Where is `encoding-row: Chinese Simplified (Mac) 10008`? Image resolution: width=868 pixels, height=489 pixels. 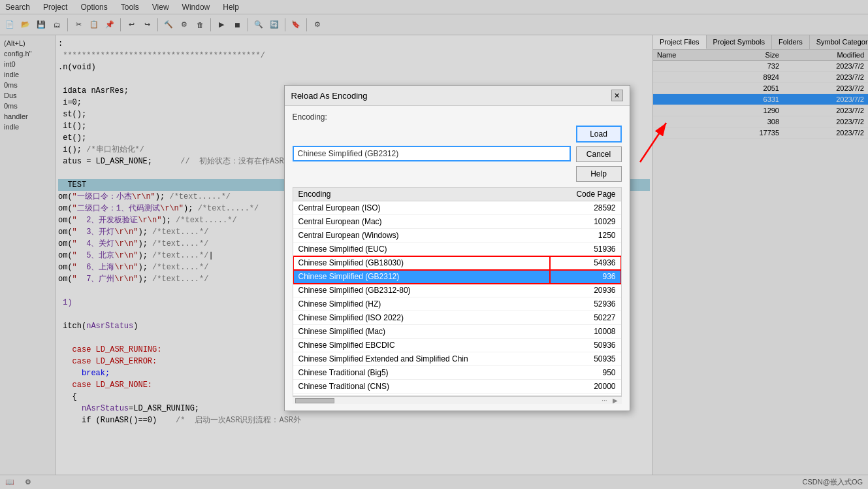
encoding-row: Chinese Simplified (Mac) 10008 is located at coordinates (457, 332).